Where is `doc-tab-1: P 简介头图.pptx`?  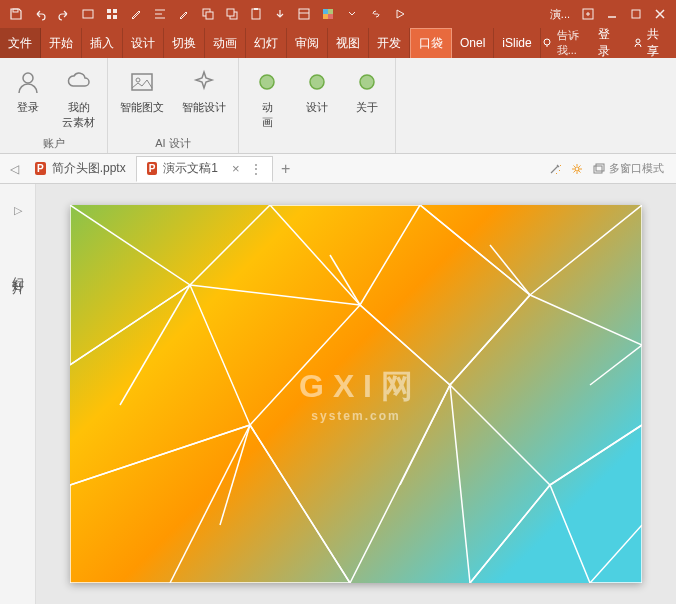 doc-tab-1: P 简介头图.pptx is located at coordinates (80, 169).